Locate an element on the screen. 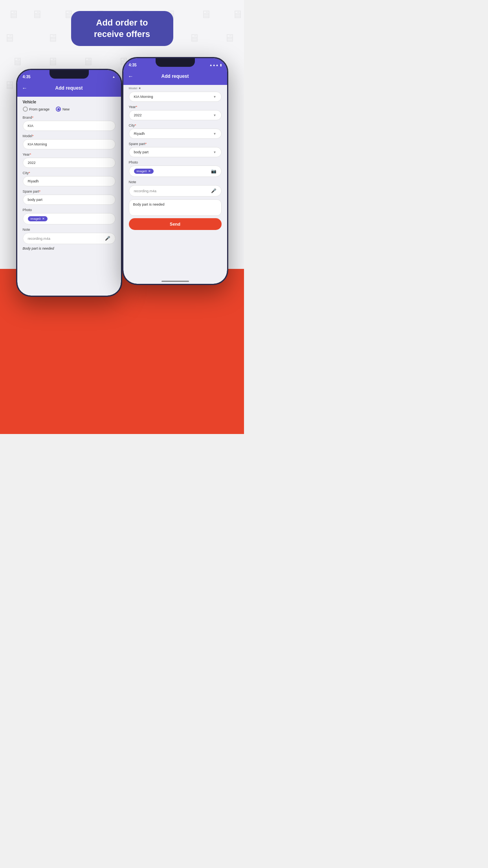 The height and width of the screenshot is (868, 488). new-radio is located at coordinates (58, 109).